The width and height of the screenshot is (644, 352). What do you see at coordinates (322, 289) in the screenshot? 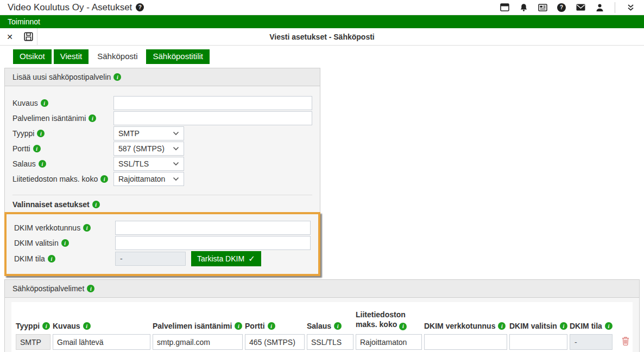
I see `mail-servers-panel-header: Sähköpostipalvelimet i` at bounding box center [322, 289].